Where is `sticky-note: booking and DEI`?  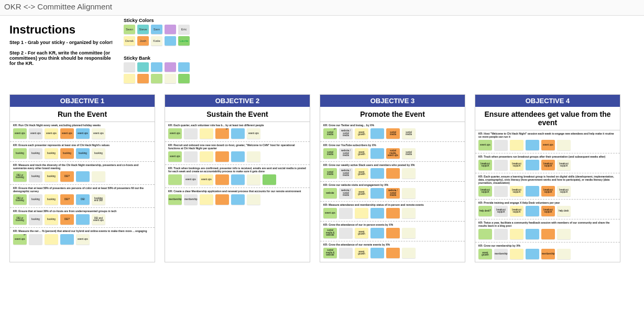 sticky-note: booking and DEI is located at coordinates (99, 200).